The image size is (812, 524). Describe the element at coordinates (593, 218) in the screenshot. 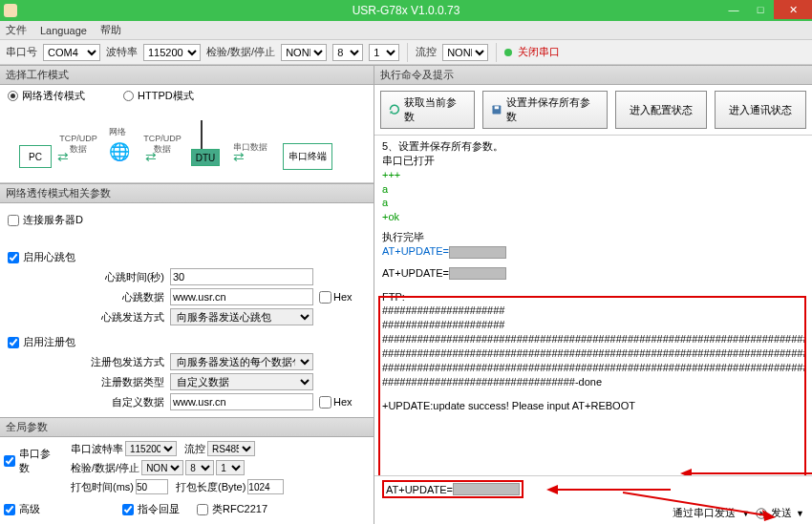

I see `log-line: +ok` at that location.